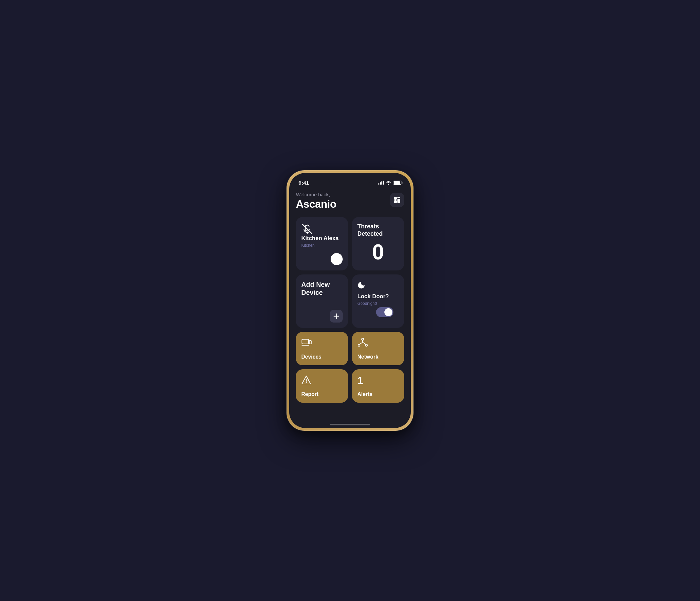  What do you see at coordinates (378, 301) in the screenshot?
I see `lock-door-card: Lock Door? Goodnight!` at bounding box center [378, 301].